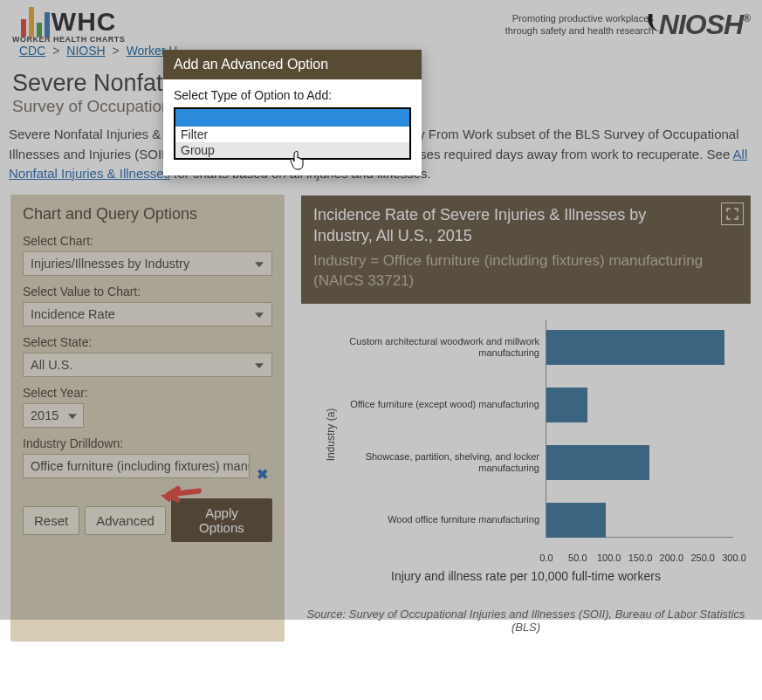 This screenshot has width=762, height=700. What do you see at coordinates (580, 19) in the screenshot?
I see `niosh-tagline-1: Promoting productive workplaces` at bounding box center [580, 19].